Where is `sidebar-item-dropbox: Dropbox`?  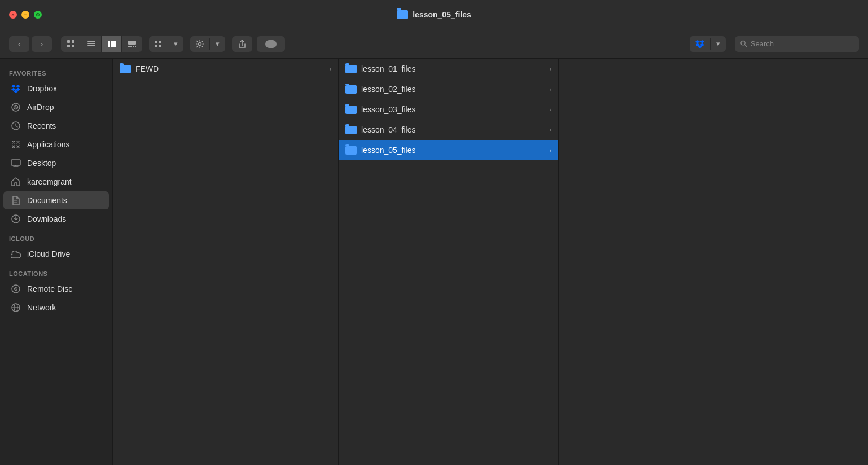 sidebar-item-dropbox: Dropbox is located at coordinates (56, 89).